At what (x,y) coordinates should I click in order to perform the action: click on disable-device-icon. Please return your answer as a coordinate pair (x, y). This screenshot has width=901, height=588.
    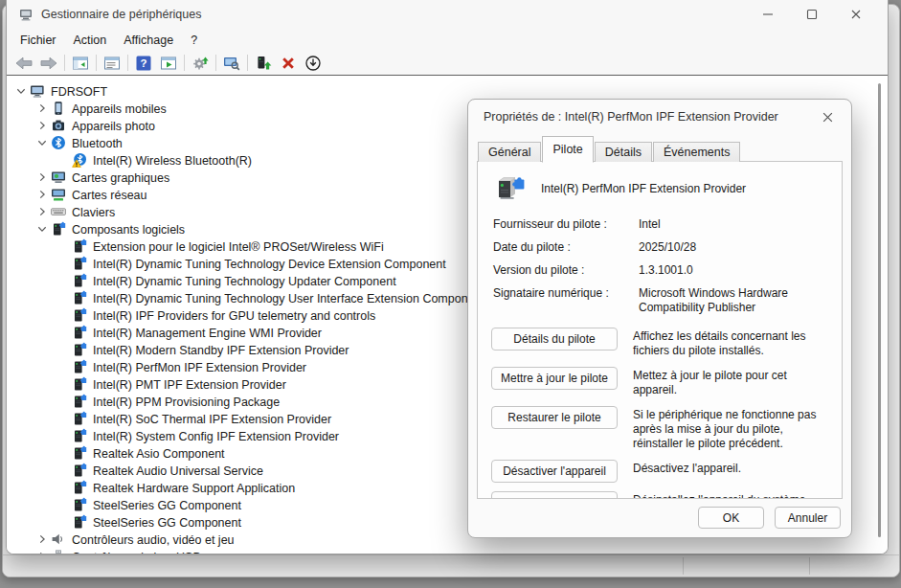
    Looking at the image, I should click on (313, 63).